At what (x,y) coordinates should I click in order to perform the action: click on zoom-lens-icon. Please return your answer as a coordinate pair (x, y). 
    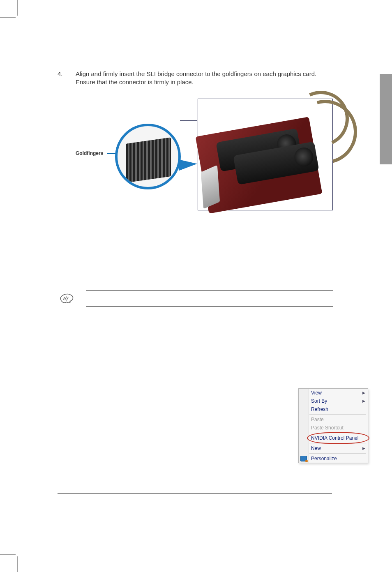
    Looking at the image, I should click on (148, 157).